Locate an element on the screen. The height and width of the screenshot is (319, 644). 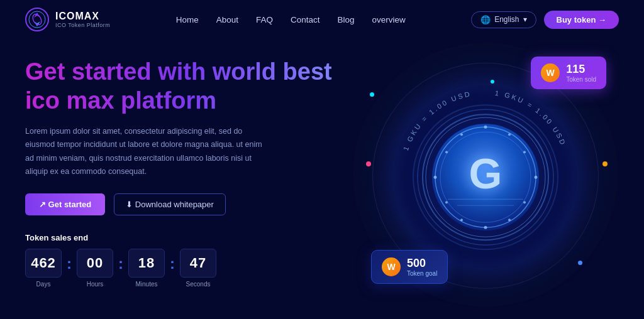
dot-left-mid is located at coordinates (369, 164).